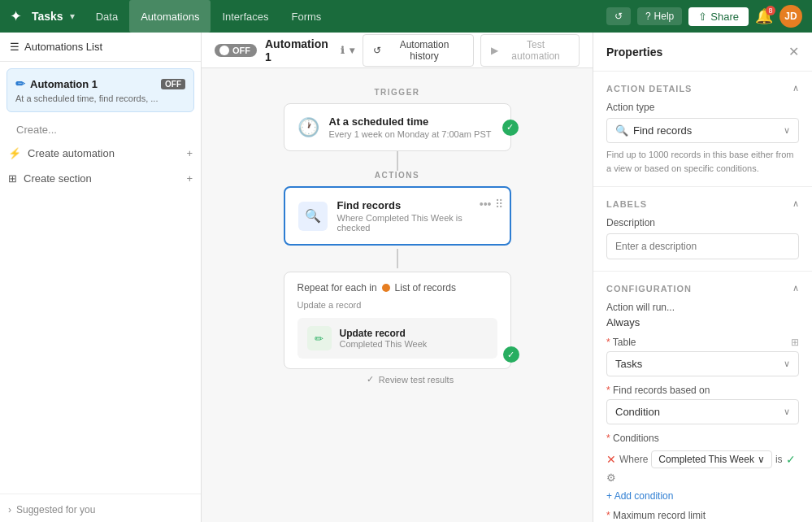  What do you see at coordinates (702, 107) in the screenshot?
I see `action-type-label: Action type` at bounding box center [702, 107].